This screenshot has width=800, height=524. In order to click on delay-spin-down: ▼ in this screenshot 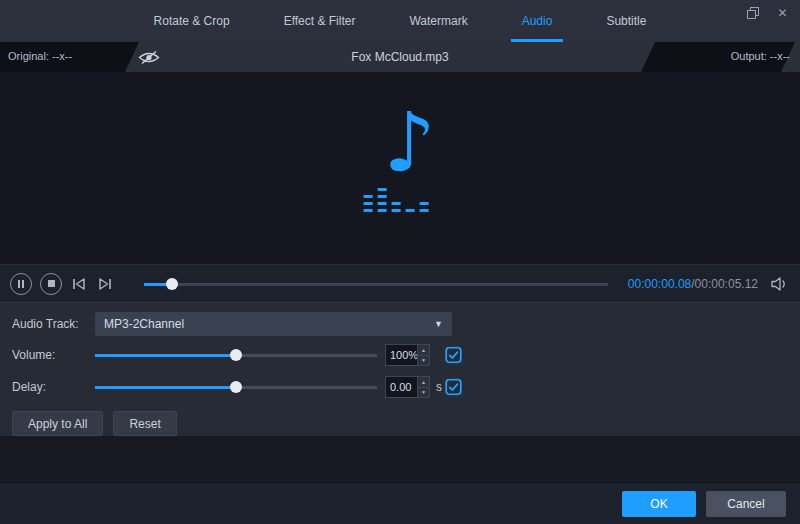, I will do `click(424, 393)`.